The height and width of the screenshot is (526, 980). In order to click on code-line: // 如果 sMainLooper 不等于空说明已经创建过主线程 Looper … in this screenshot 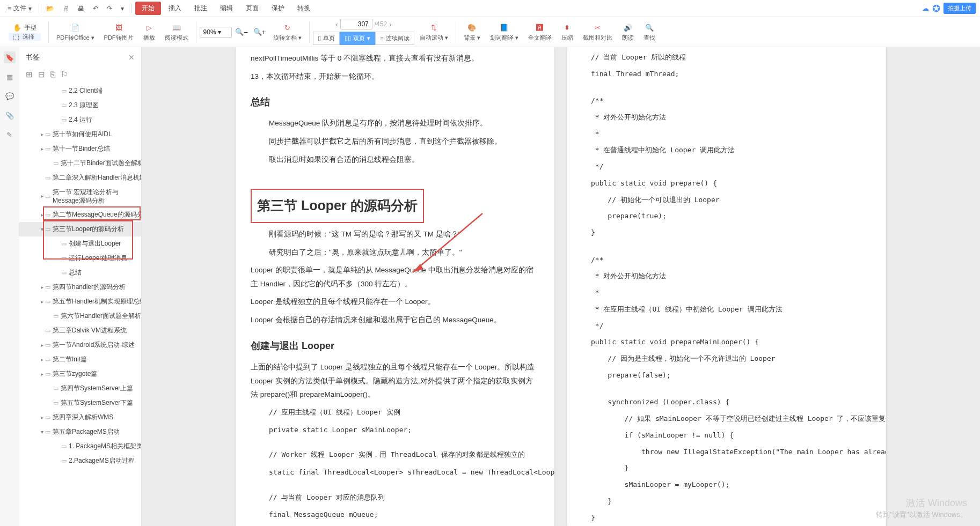, I will do `click(727, 419)`.